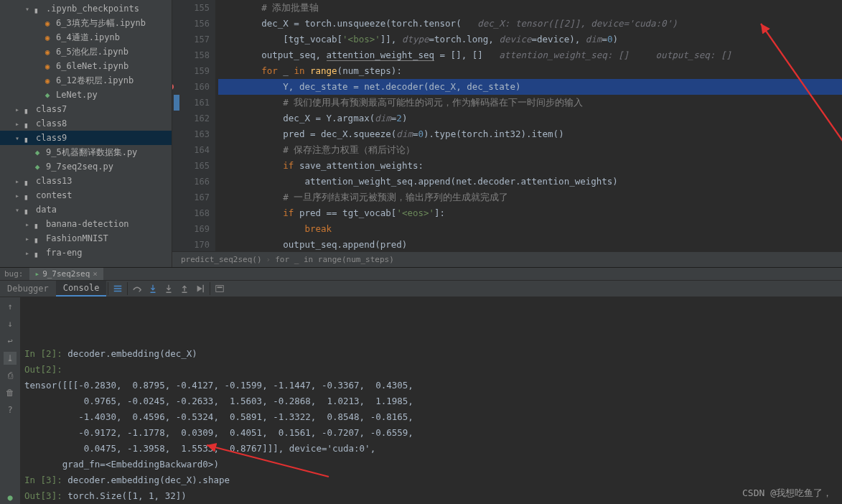  Describe the element at coordinates (118, 289) in the screenshot. I see `menu-icon` at that location.